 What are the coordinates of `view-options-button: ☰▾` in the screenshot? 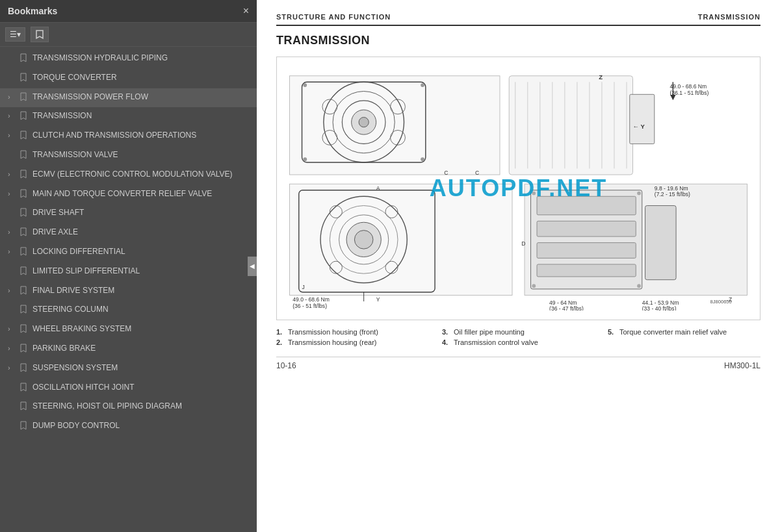 It's located at (16, 34).